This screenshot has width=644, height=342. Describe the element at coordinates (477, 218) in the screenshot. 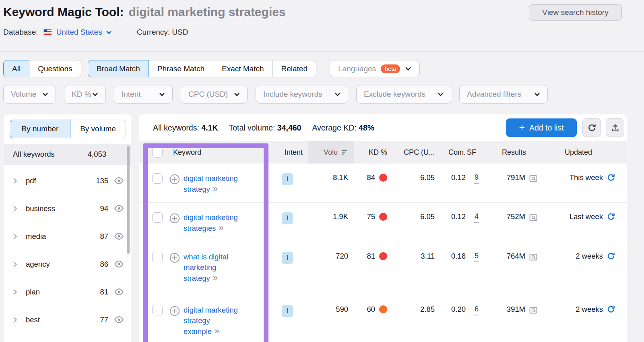

I see `sf-value: 4` at that location.